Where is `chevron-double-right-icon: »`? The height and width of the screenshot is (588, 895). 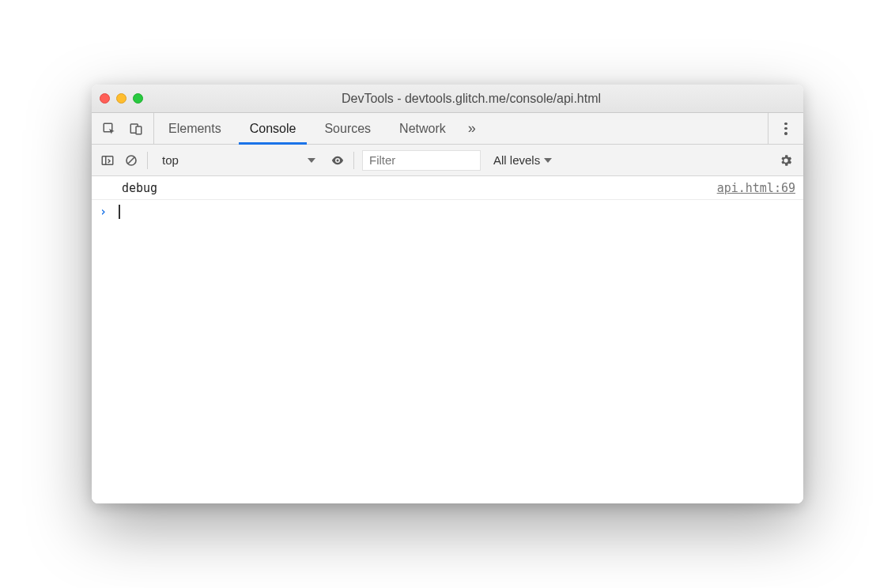 chevron-double-right-icon: » is located at coordinates (472, 128).